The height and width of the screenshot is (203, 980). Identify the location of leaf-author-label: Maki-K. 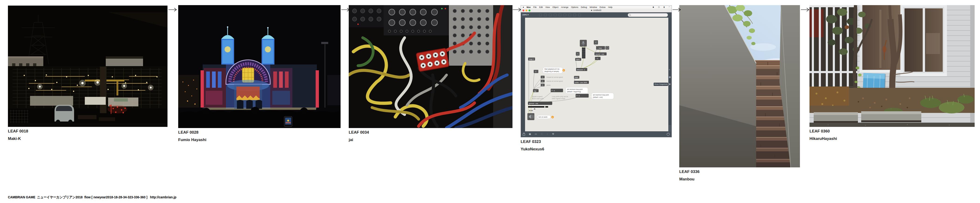
(14, 139).